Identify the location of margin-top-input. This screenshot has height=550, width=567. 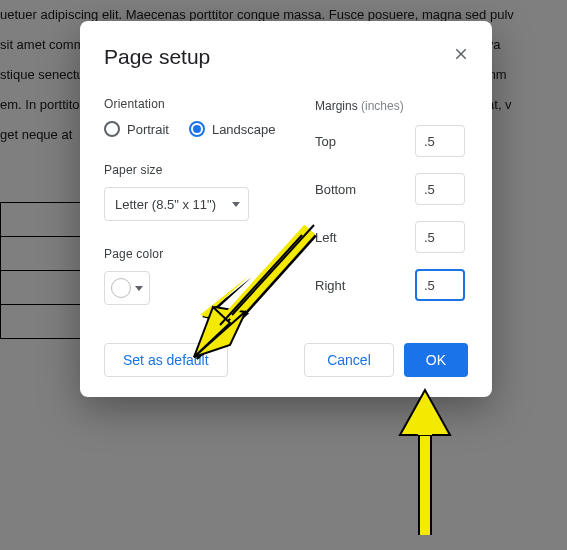
(440, 141).